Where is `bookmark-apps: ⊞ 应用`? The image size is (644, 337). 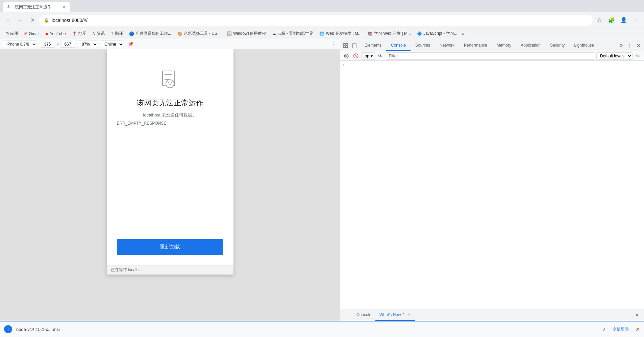
bookmark-apps: ⊞ 应用 is located at coordinates (12, 34).